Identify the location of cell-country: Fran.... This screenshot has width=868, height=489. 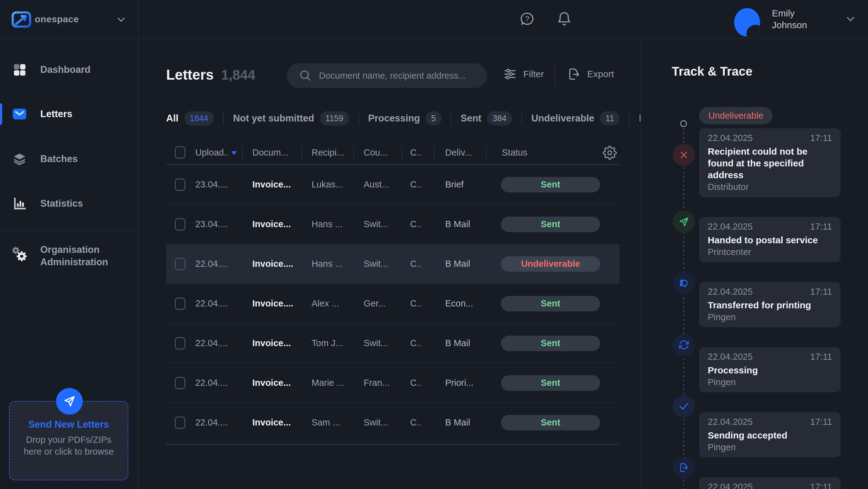
(377, 383).